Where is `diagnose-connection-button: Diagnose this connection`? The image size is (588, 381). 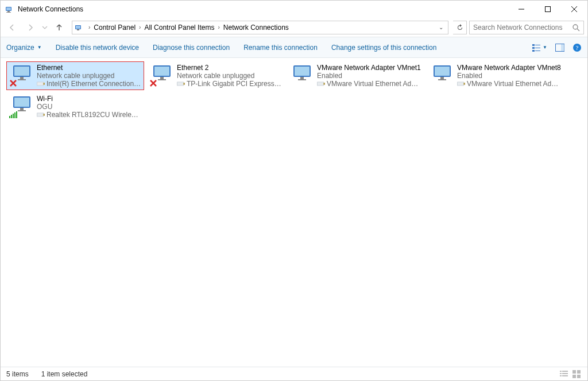
diagnose-connection-button: Diagnose this connection is located at coordinates (191, 48).